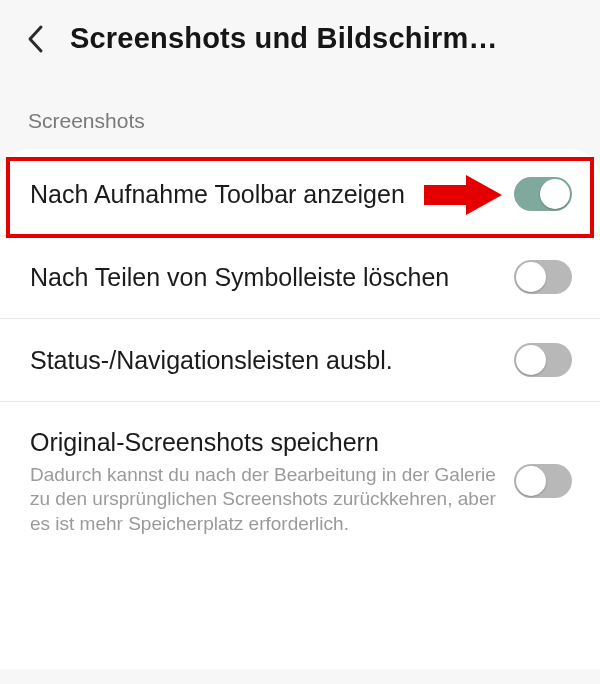 The height and width of the screenshot is (684, 600). Describe the element at coordinates (264, 442) in the screenshot. I see `row-label: Original-Screenshots speichern` at that location.